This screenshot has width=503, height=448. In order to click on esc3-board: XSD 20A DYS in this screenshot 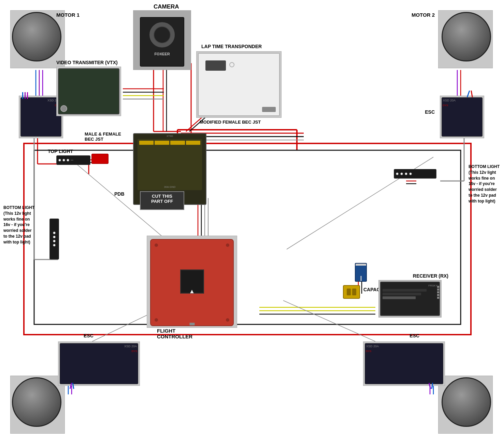, I will do `click(404, 364)`.